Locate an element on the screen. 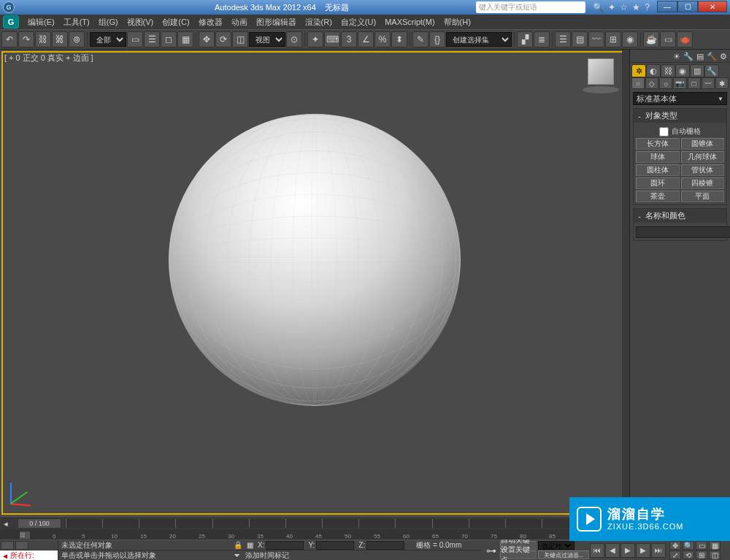 This screenshot has width=730, height=560. menu-animation: 动画 is located at coordinates (239, 22).